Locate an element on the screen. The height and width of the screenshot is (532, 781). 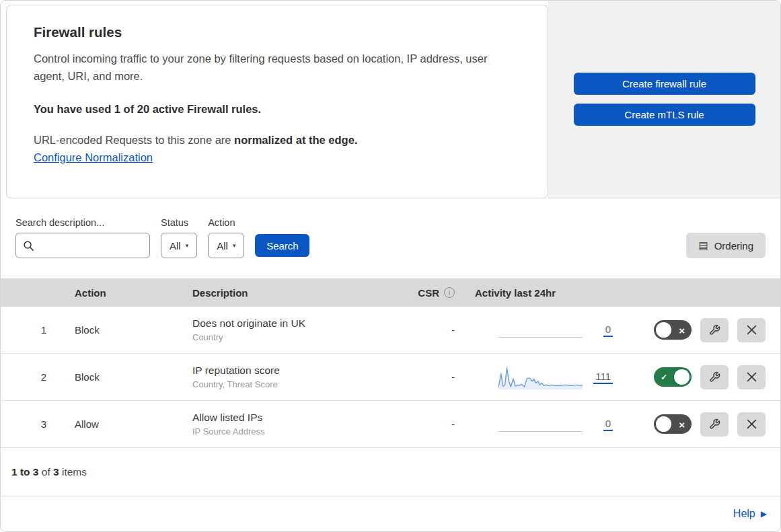
activity-column-header: Activity last 24hr is located at coordinates (544, 293).